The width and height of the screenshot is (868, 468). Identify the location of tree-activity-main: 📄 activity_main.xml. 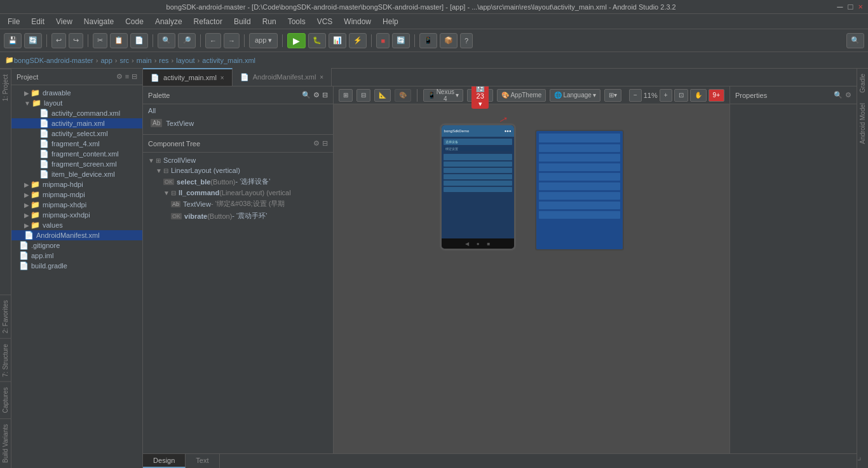
(77, 123).